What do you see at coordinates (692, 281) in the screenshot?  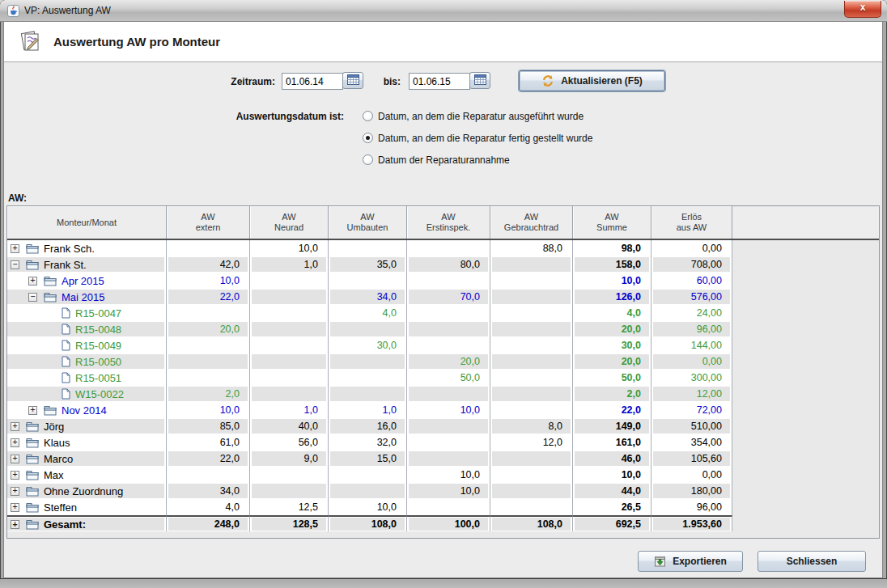 I see `cell-erloes: 60,00` at bounding box center [692, 281].